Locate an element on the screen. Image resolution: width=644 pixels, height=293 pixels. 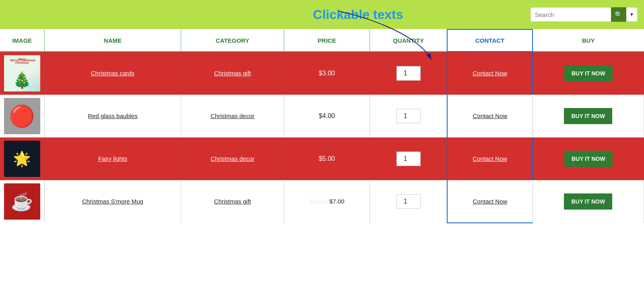
product-image-cell-4: ☕ is located at coordinates (22, 202).